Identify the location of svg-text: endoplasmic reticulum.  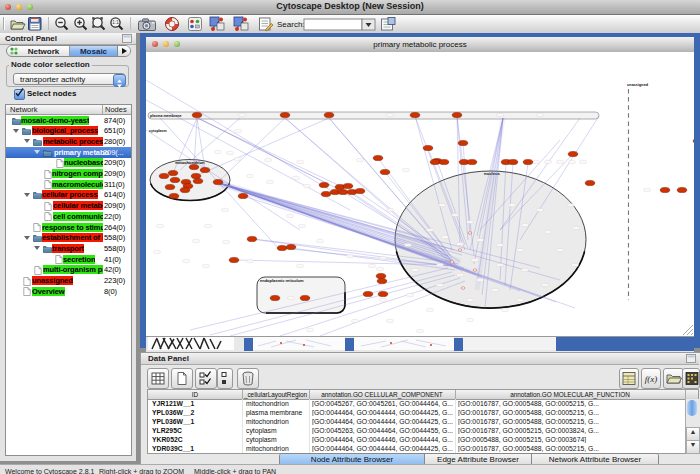
(282, 280).